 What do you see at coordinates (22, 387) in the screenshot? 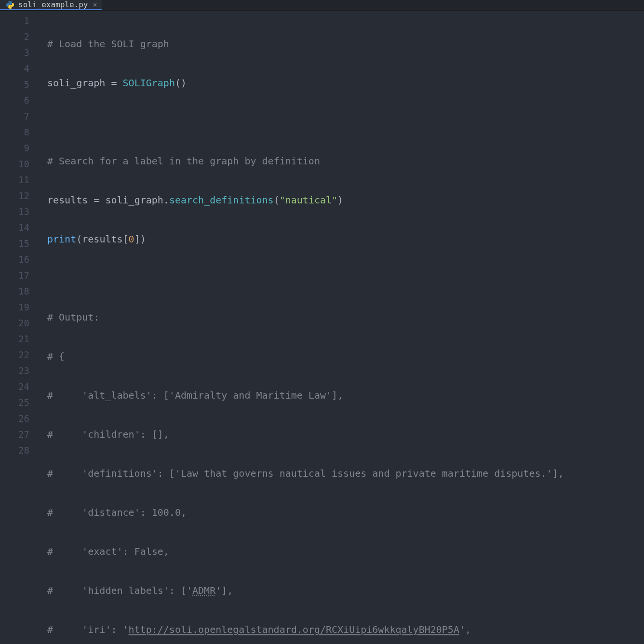
I see `line-number: 24` at bounding box center [22, 387].